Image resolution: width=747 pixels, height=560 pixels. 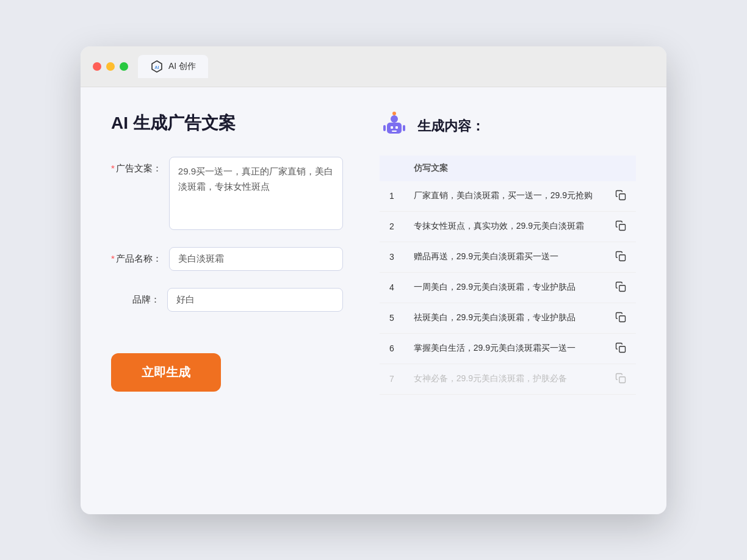 What do you see at coordinates (256, 193) in the screenshot?
I see `ad-copy-input: 29.9买一送一，真正的厂家直销，美白淡斑霜，专抹女性斑点` at bounding box center [256, 193].